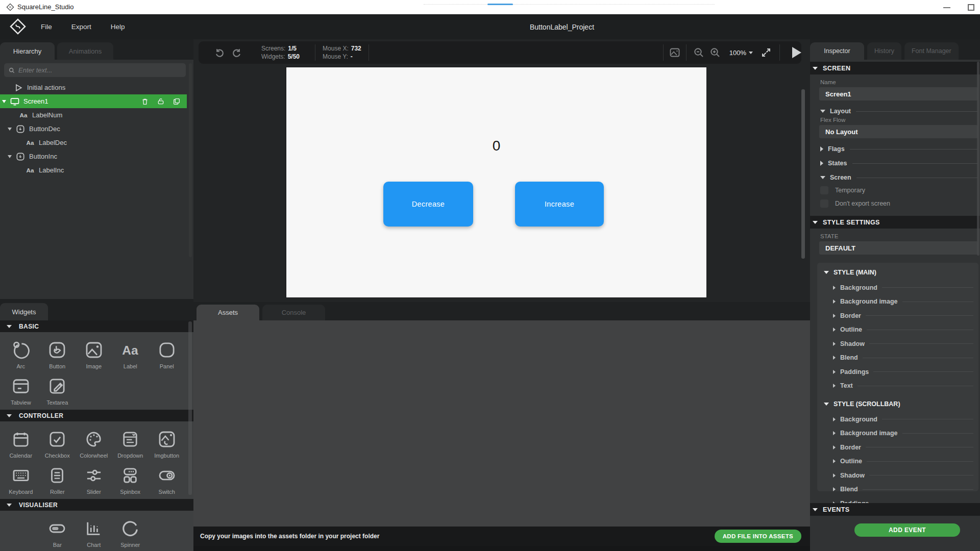 Image resolution: width=980 pixels, height=551 pixels. I want to click on style-scrollbar-shadow: Shadow, so click(903, 475).